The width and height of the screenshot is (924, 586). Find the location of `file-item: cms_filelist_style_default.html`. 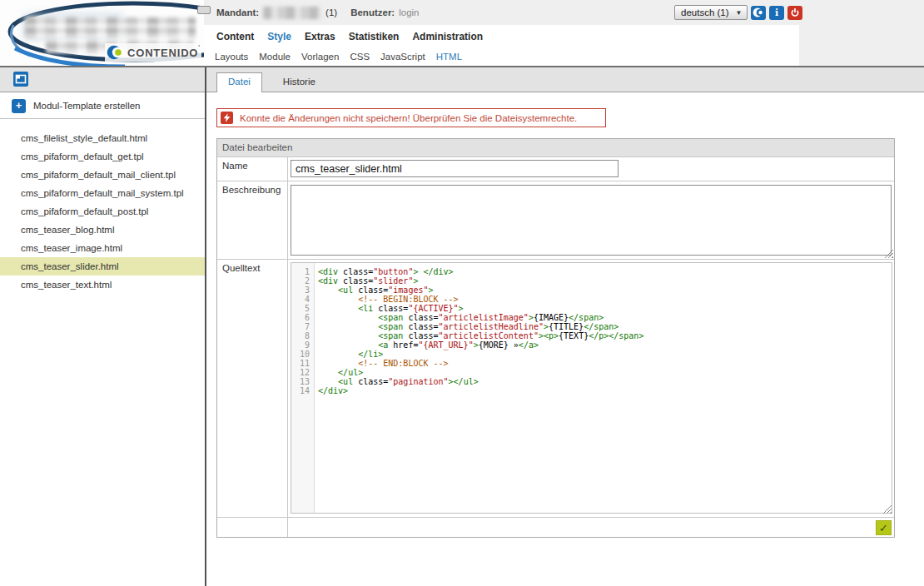

file-item: cms_filelist_style_default.html is located at coordinates (102, 138).